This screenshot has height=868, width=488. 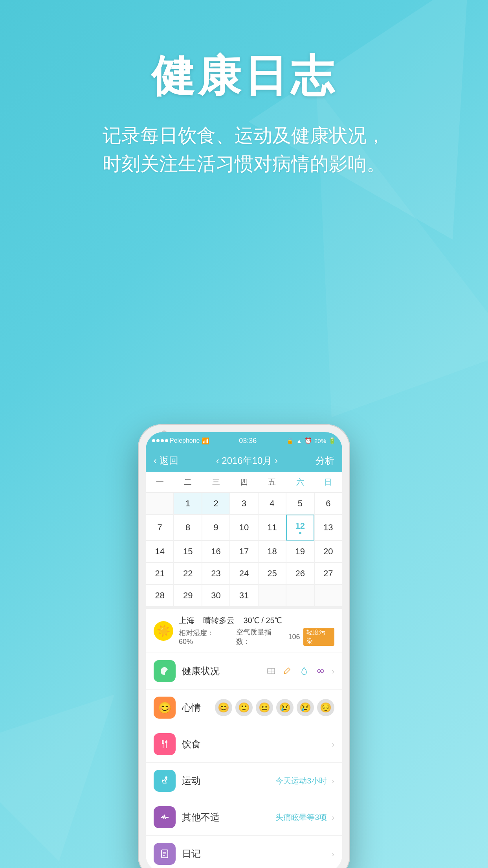 I want to click on diary-svg, so click(x=165, y=854).